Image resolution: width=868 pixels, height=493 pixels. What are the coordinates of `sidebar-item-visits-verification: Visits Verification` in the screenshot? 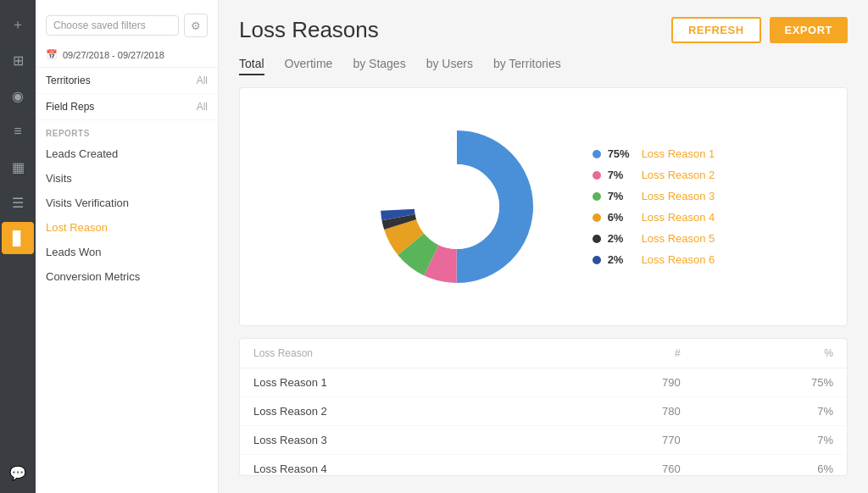 It's located at (127, 203).